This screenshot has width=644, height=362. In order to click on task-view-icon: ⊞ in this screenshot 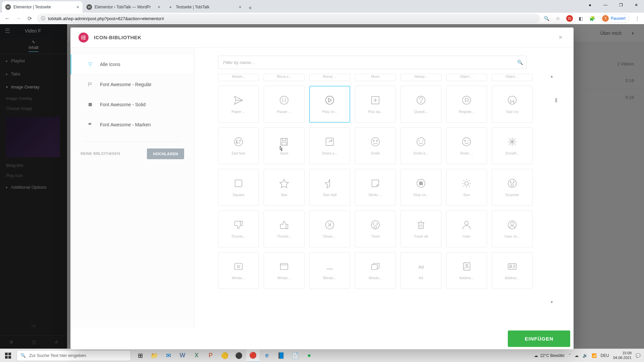, I will do `click(140, 356)`.